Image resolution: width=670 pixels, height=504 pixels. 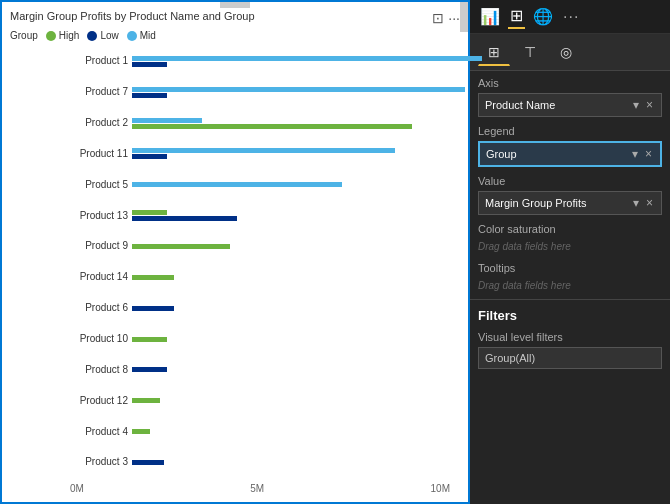 I want to click on top-icon-group: 📊 ⊞ 🌐 ···, so click(x=530, y=16).